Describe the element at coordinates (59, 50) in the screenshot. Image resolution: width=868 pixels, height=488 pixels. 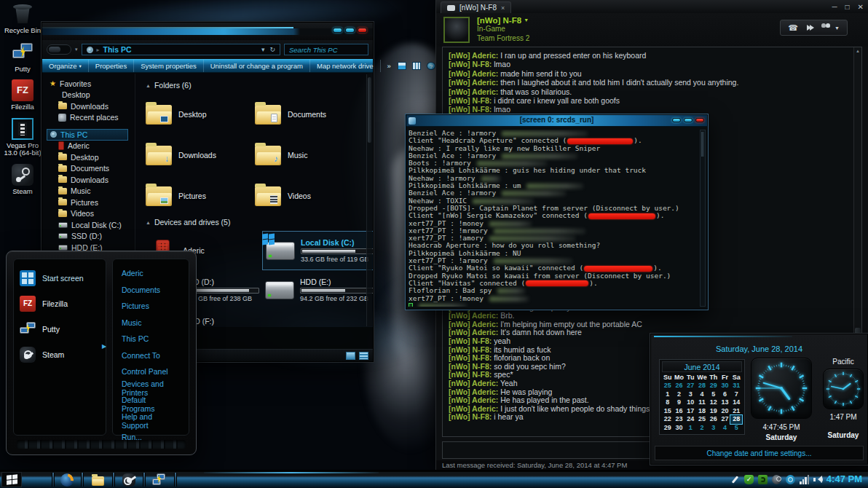
I see `back-button` at that location.